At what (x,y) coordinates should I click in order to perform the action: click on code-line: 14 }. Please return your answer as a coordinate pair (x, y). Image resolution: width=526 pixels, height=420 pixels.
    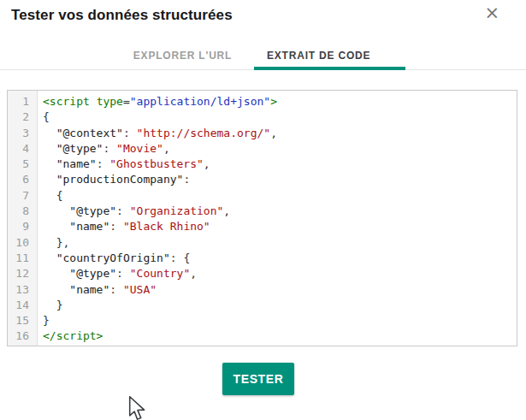
    Looking at the image, I should click on (262, 305).